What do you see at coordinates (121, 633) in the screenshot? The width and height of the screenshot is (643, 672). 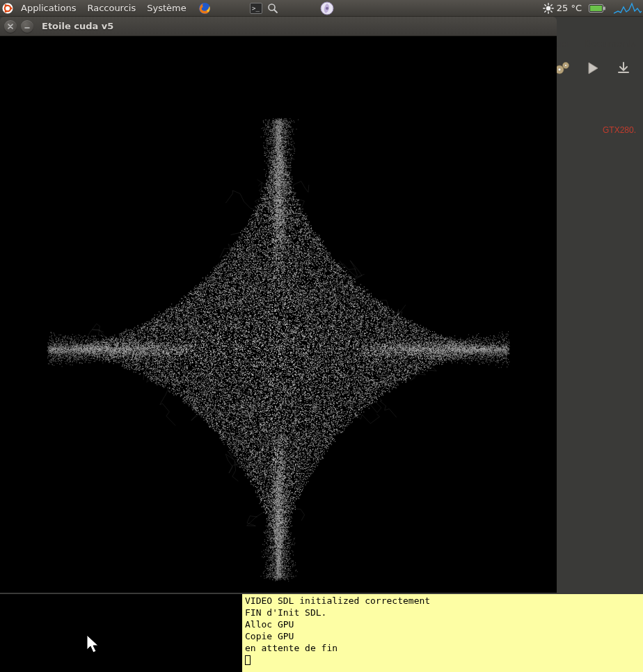 I see `empty-black-region` at bounding box center [121, 633].